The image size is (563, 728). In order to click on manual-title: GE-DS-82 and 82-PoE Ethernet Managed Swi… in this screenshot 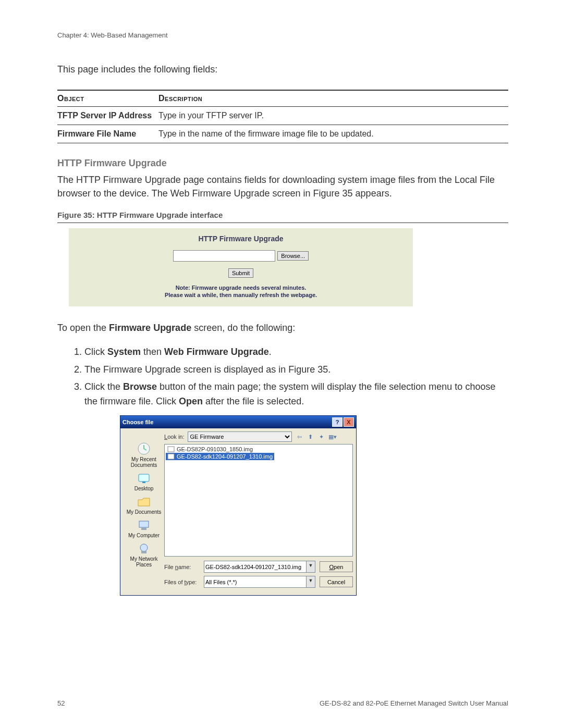, I will do `click(414, 704)`.